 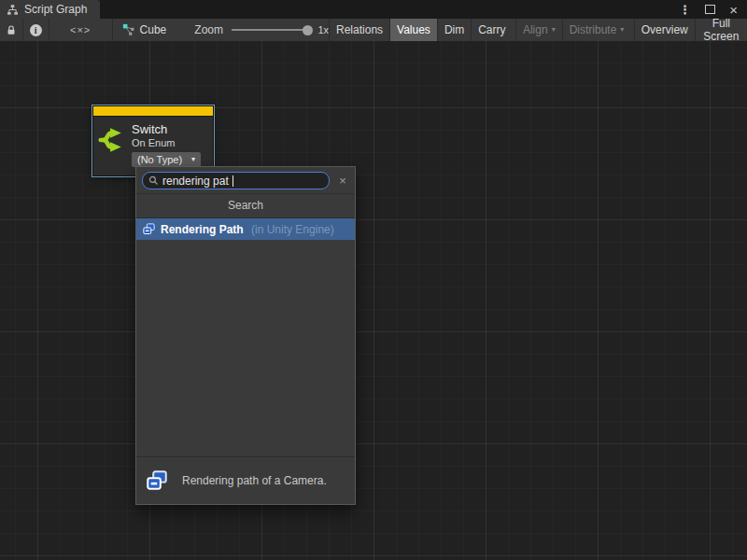 I want to click on window-menu-icon: ⋮, so click(x=685, y=9).